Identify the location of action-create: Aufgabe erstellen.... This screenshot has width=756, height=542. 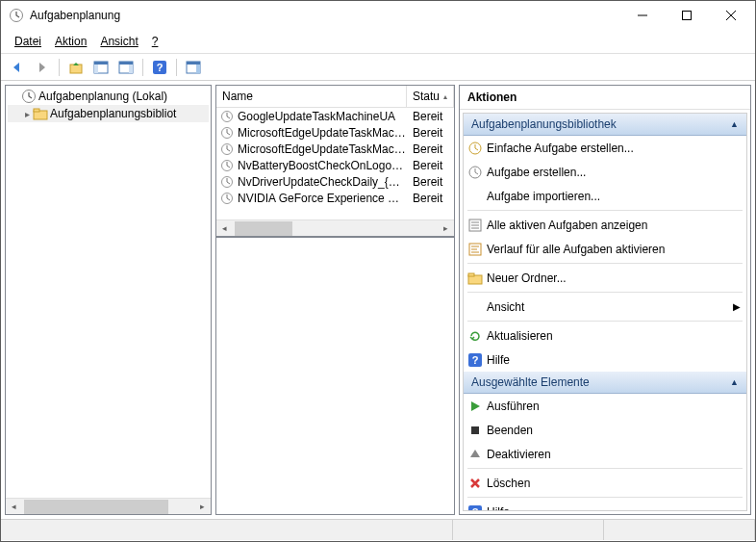
(605, 171).